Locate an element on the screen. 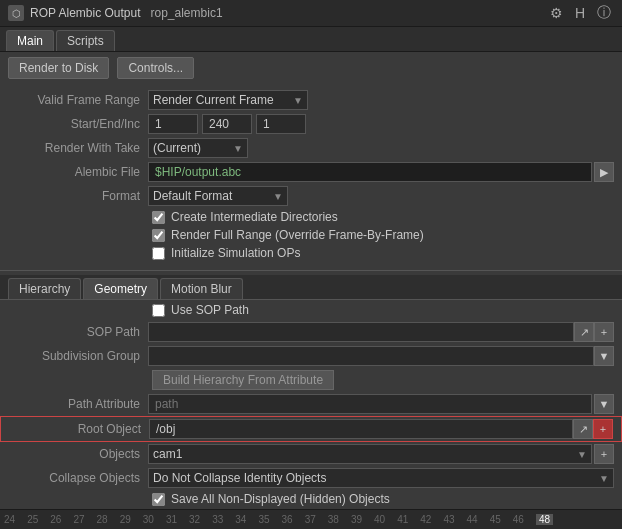 The image size is (622, 529). help-icon-btn: H is located at coordinates (580, 13).